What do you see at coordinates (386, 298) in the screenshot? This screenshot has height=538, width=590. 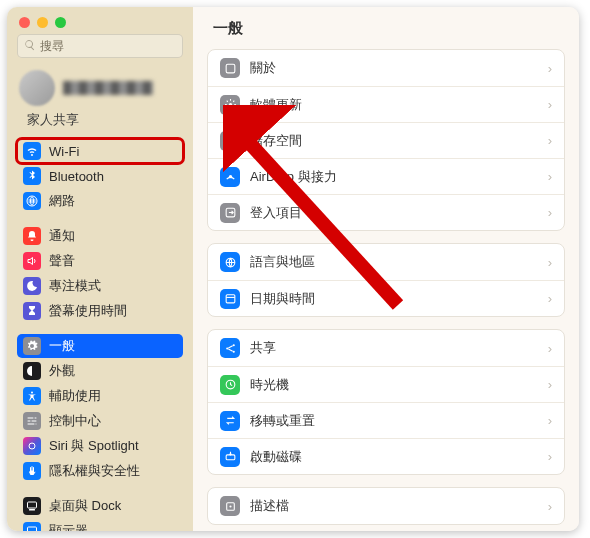 I see `row-date-time: 日期與時間 ›` at bounding box center [386, 298].